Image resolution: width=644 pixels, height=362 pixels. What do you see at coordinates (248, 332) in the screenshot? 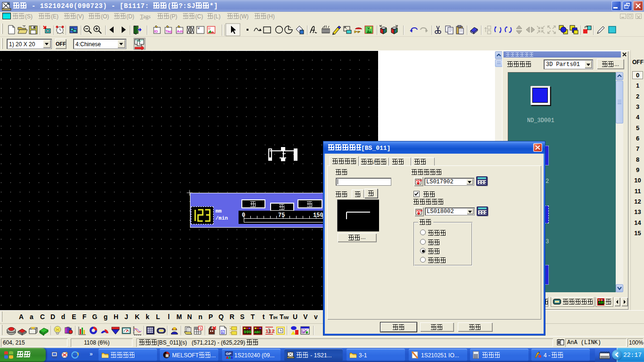
I see `svg-text: 999` at bounding box center [248, 332].